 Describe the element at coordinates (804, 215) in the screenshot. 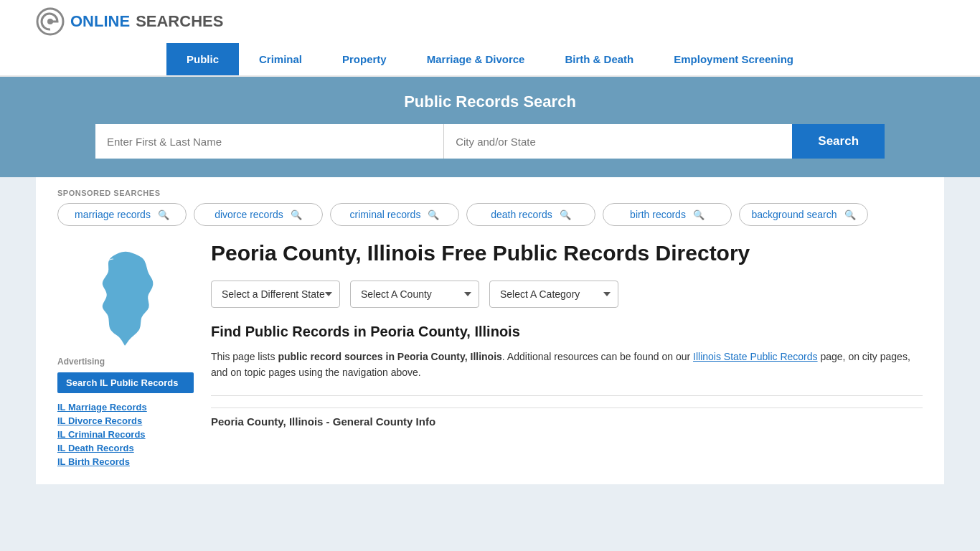

I see `pill-background-search: background search 🔍` at that location.